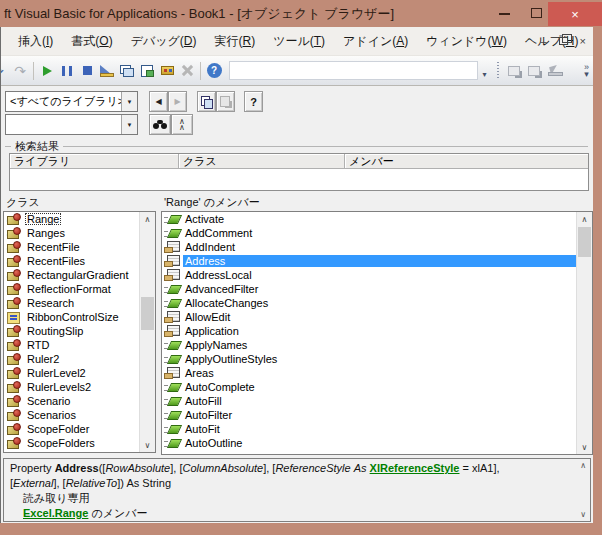 This screenshot has height=535, width=602. What do you see at coordinates (14, 387) in the screenshot?
I see `class-icon` at bounding box center [14, 387].